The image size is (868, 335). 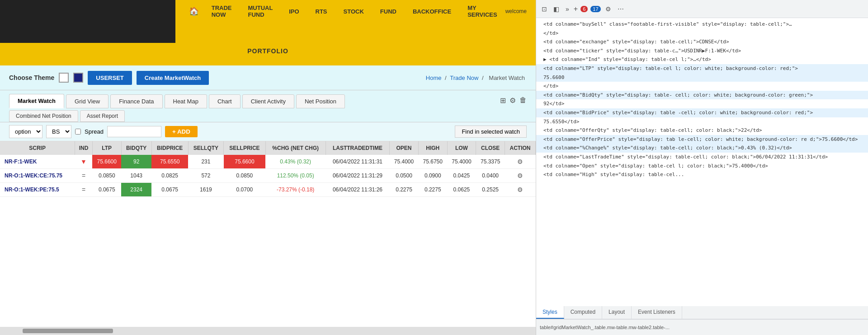 What do you see at coordinates (357, 176) in the screenshot?
I see `cell-last-trade: 06/04/2022 11:31:29` at bounding box center [357, 176].